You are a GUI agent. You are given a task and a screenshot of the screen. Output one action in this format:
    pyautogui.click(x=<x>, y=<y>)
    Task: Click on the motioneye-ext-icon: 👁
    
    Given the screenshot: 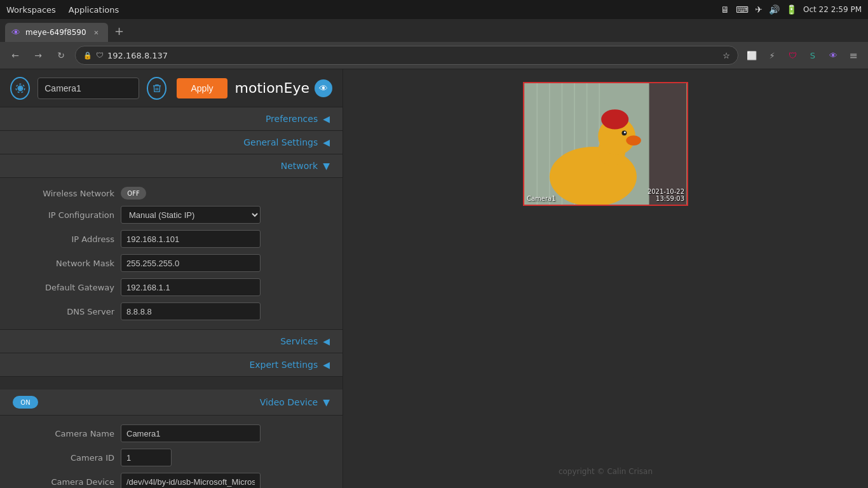 What is the action you would take?
    pyautogui.click(x=833, y=55)
    